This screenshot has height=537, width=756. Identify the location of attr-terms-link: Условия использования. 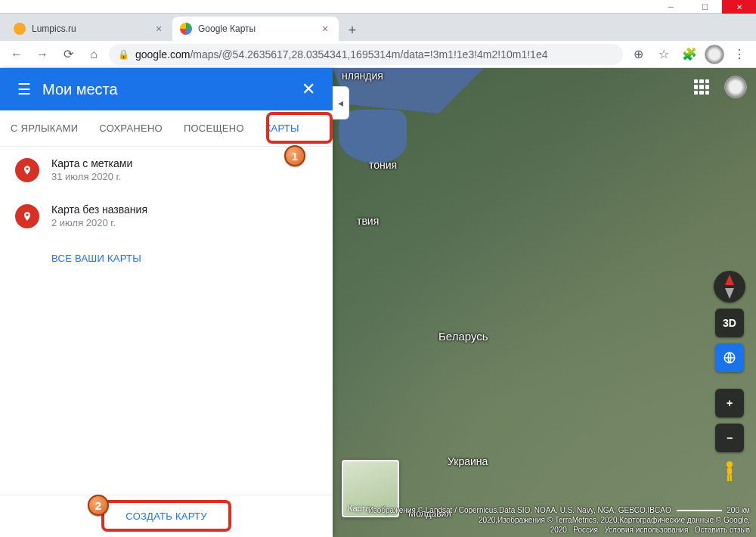
(646, 529).